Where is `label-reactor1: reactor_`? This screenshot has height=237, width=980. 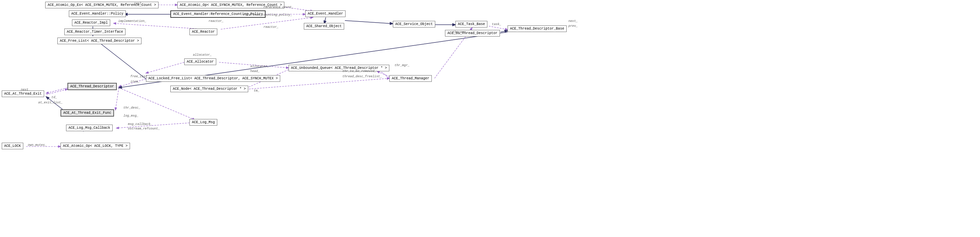 label-reactor1: reactor_ is located at coordinates (271, 27).